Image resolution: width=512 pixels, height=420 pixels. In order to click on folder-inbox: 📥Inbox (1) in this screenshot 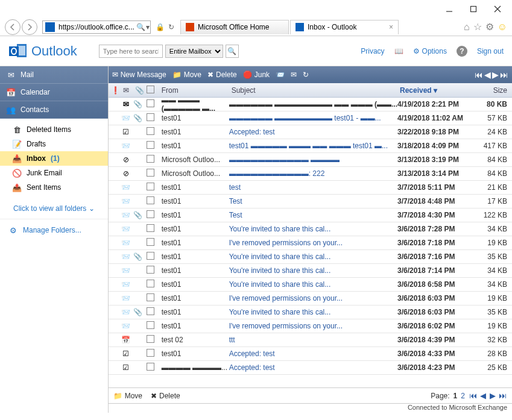, I will do `click(54, 158)`.